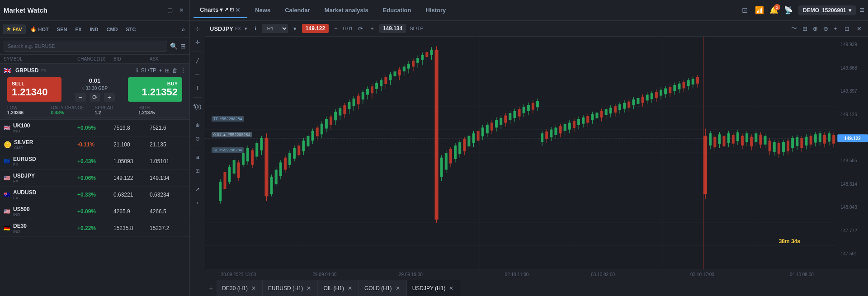 The height and width of the screenshot is (296, 868). Describe the element at coordinates (198, 139) in the screenshot. I see `zoom-out-tool: ⊖` at that location.